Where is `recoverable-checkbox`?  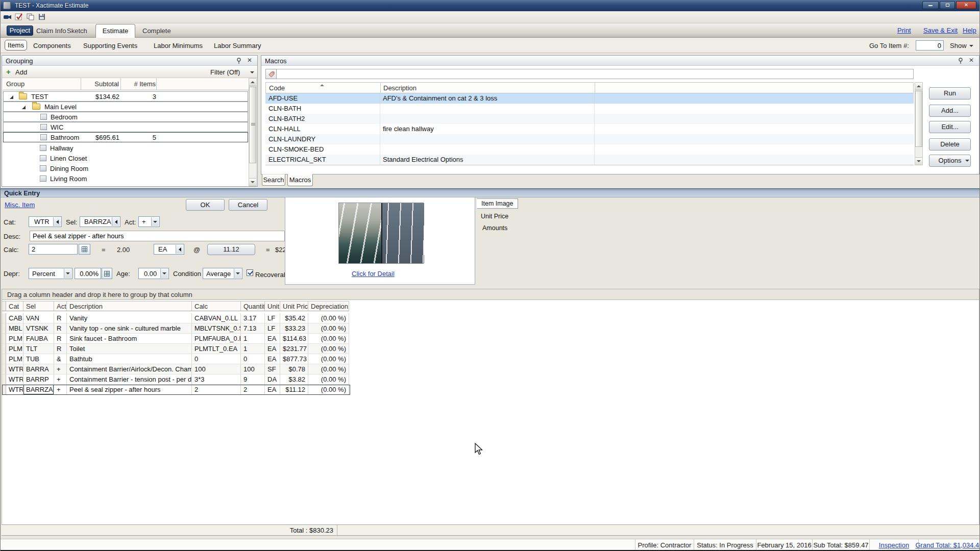 recoverable-checkbox is located at coordinates (250, 272).